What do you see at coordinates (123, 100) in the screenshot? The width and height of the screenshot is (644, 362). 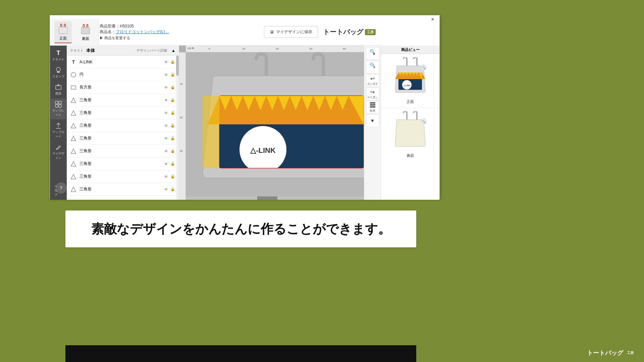 I see `layer-item-tri1: 三角形 👁 🔒` at bounding box center [123, 100].